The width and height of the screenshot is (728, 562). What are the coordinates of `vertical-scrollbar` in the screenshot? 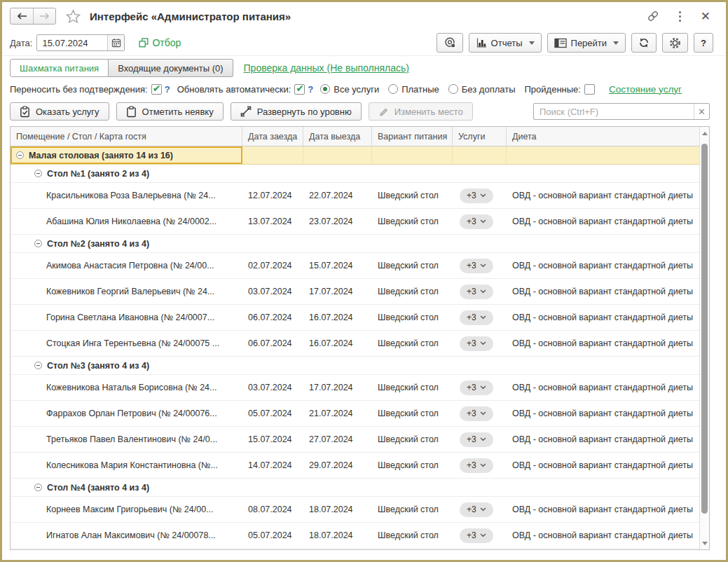 It's located at (704, 338).